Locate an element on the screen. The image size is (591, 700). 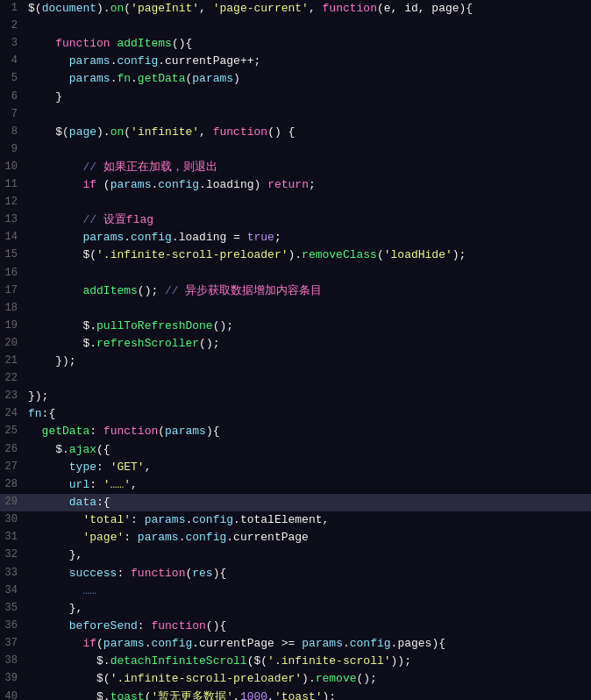
code-line: 1 $(document).on('pageInit', 'page-curre… is located at coordinates (296, 9).